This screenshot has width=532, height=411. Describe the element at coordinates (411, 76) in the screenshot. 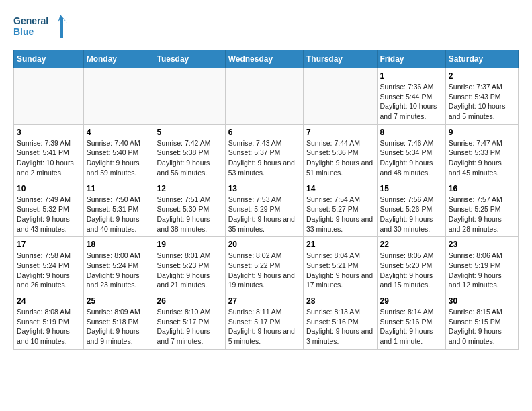

I see `day-number: 1` at that location.